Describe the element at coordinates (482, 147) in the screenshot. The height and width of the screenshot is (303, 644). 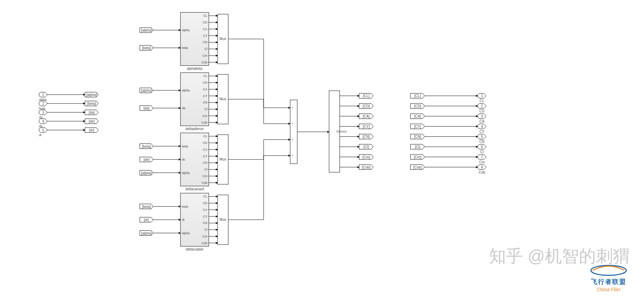
I see `svg-text: 6` at that location.